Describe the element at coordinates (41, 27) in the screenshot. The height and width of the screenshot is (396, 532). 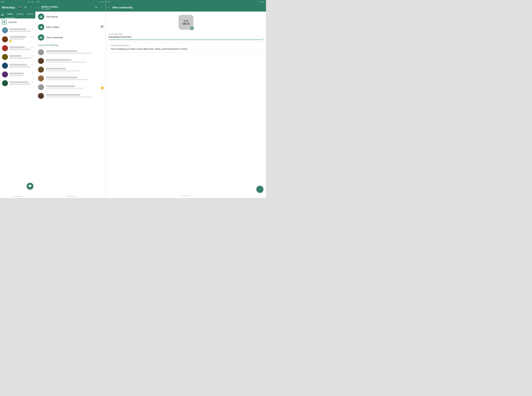
I see `new-contact-icon` at that location.